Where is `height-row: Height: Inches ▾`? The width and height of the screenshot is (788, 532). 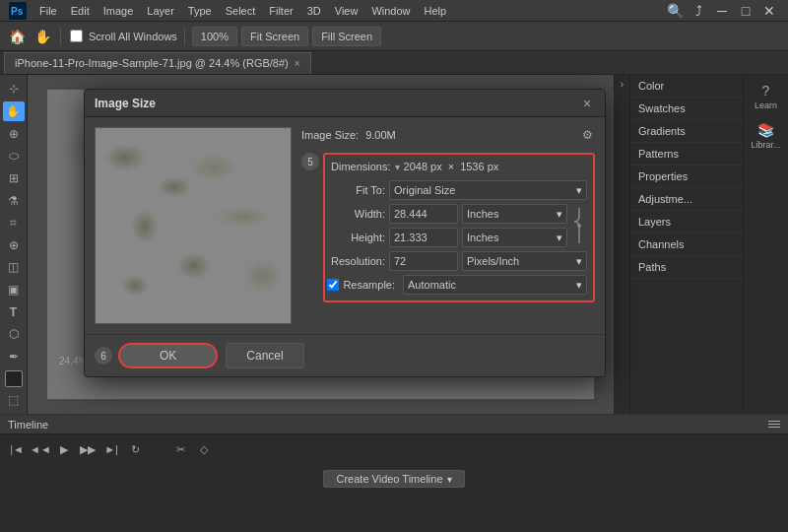
height-row: Height: Inches ▾ is located at coordinates (449, 237).